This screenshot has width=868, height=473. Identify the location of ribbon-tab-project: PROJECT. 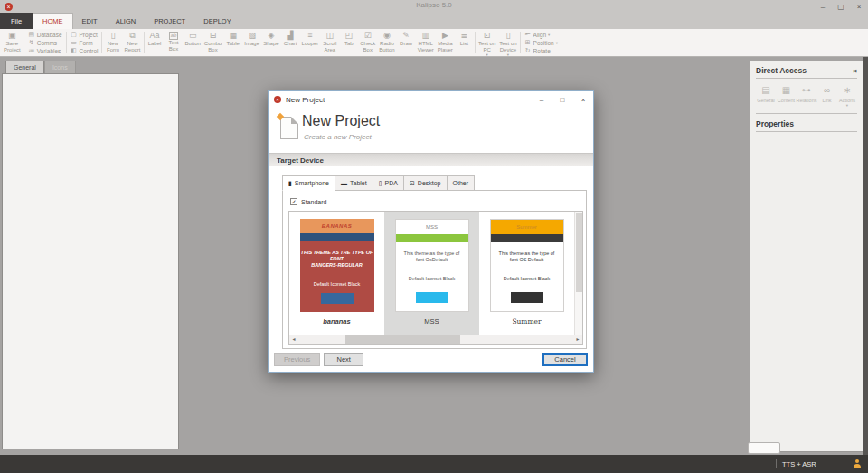
(170, 21).